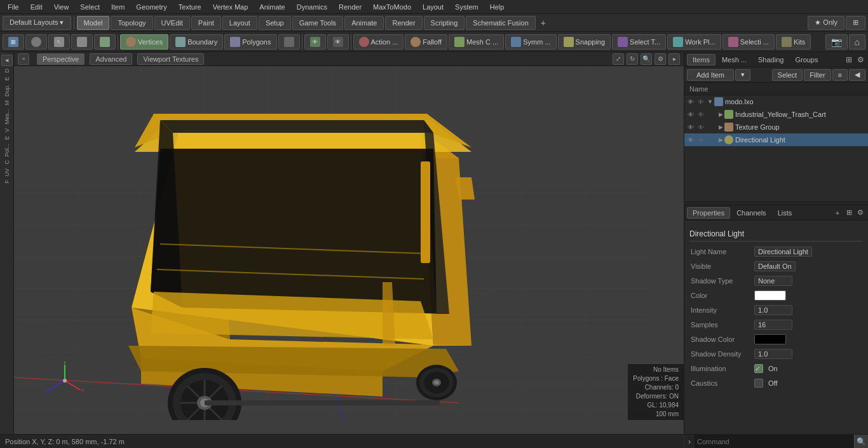 The image size is (868, 448). What do you see at coordinates (774, 442) in the screenshot?
I see `command-input` at bounding box center [774, 442].